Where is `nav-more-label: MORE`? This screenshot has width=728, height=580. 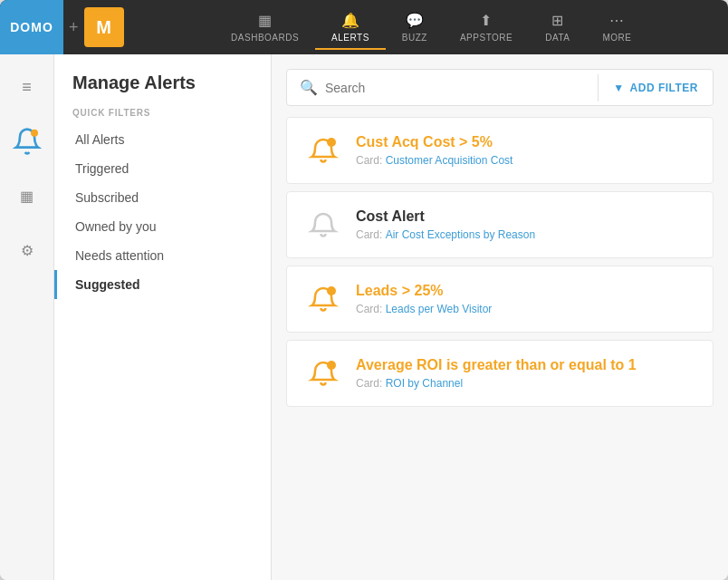
nav-more-label: MORE is located at coordinates (617, 38).